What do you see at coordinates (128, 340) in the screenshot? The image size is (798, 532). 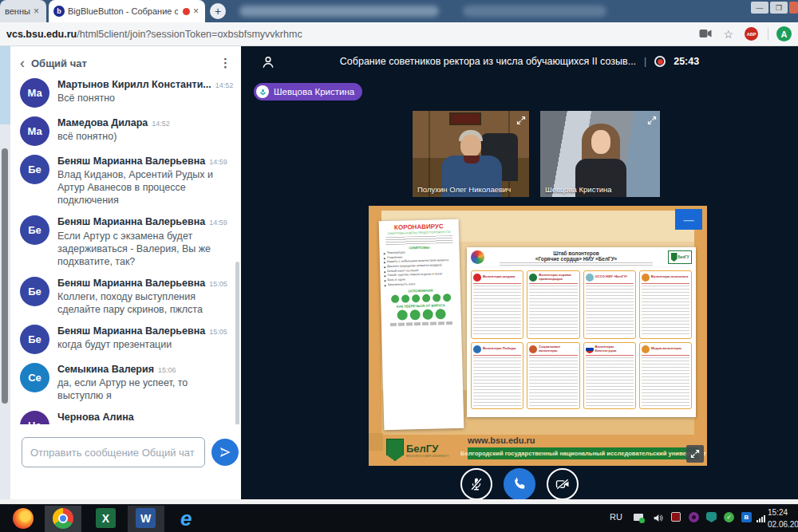 I see `chat-message: Бе Беняш Марианна Валерьевна15:05 когда …` at bounding box center [128, 340].